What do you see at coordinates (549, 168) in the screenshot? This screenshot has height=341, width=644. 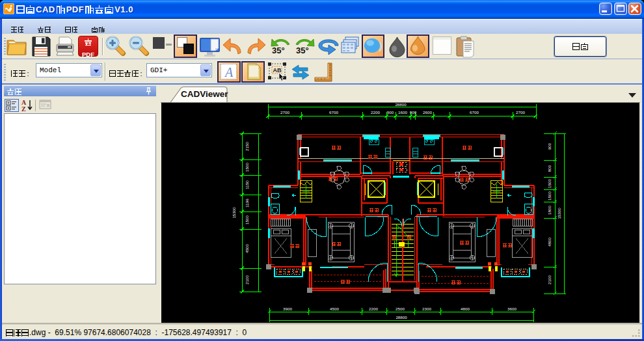 I see `svg-text: 800` at bounding box center [549, 168].